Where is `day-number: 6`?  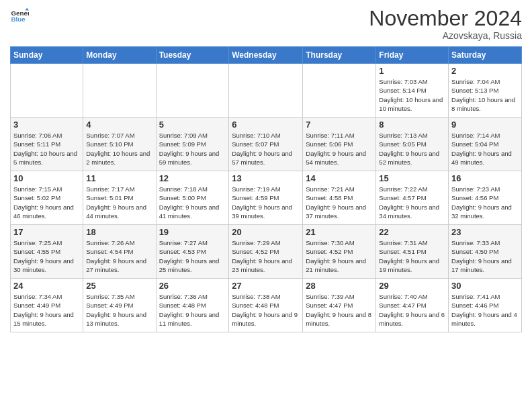 day-number: 6 is located at coordinates (266, 125).